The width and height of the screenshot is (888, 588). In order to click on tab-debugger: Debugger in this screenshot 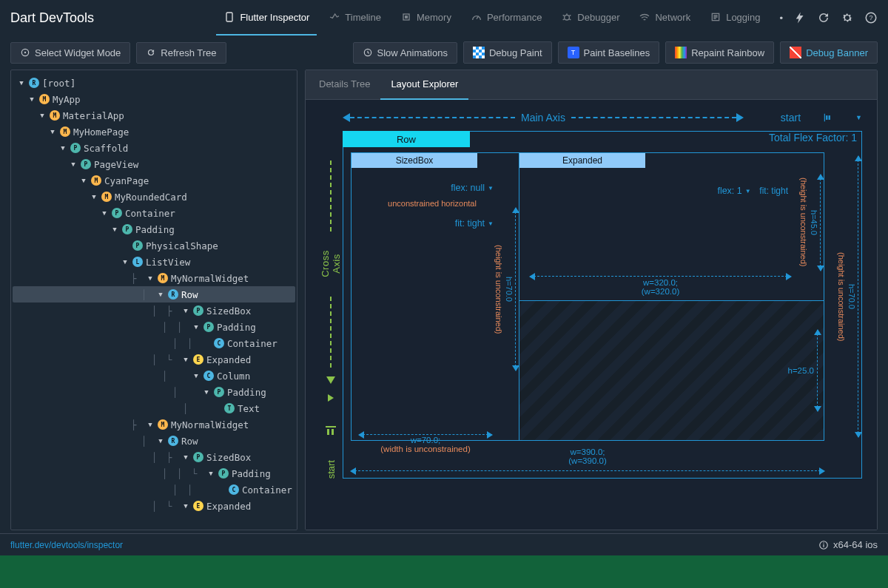, I will do `click(591, 18)`.